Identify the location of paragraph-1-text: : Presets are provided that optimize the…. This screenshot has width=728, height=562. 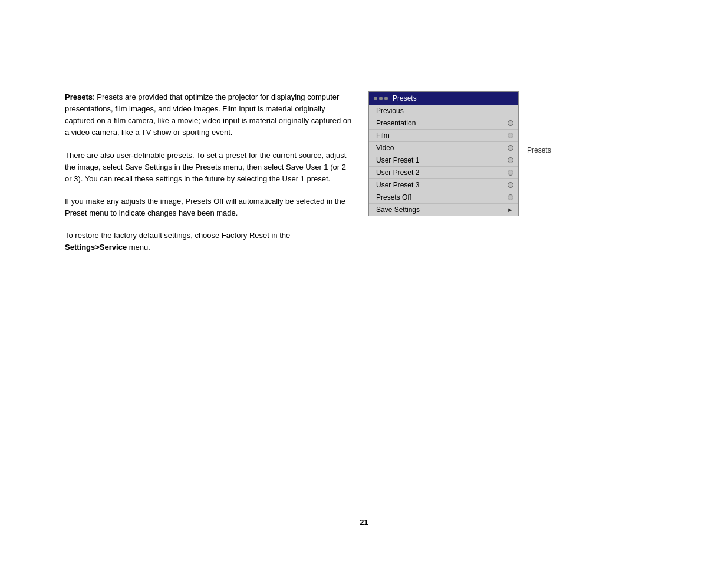
(208, 114).